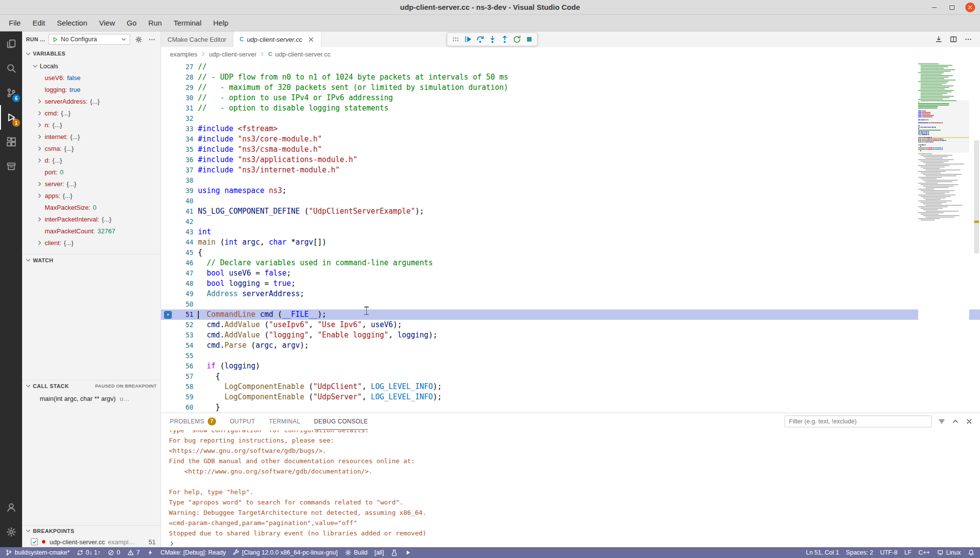  Describe the element at coordinates (91, 78) in the screenshot. I see `variable-row-useV6: useV6:false` at that location.